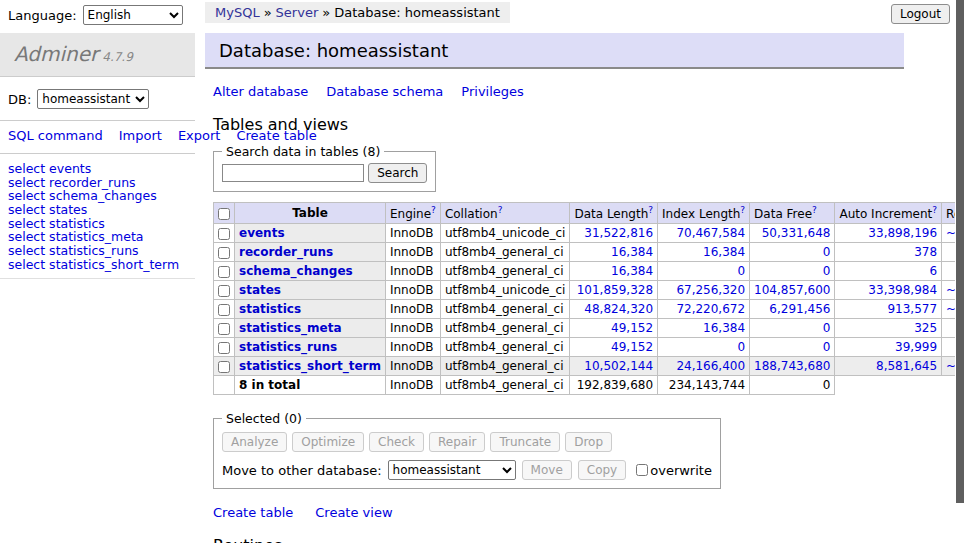  Describe the element at coordinates (642, 470) in the screenshot. I see `overwrite-checkbox` at that location.